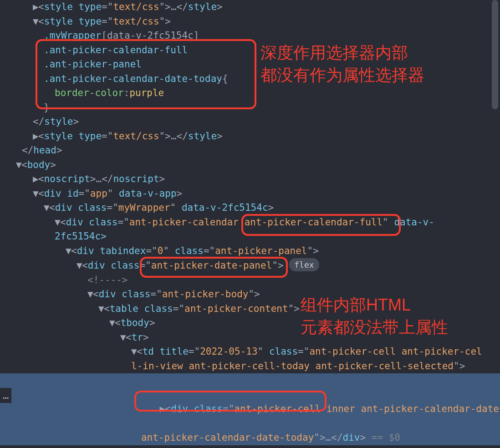 Image resolution: width=500 pixels, height=448 pixels. I want to click on dom-node-app-div: ▼<div id="app" data-v-app>, so click(250, 194).